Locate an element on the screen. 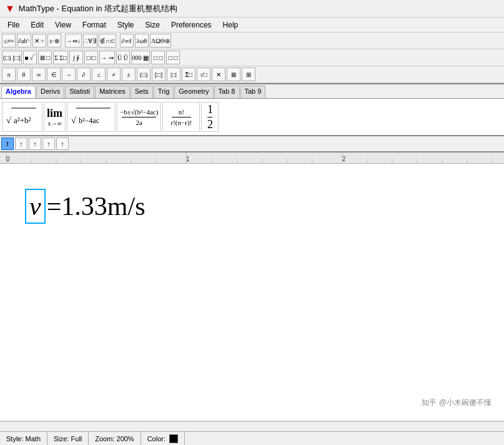 The width and height of the screenshot is (504, 445). tab-trig: Trig is located at coordinates (164, 92).